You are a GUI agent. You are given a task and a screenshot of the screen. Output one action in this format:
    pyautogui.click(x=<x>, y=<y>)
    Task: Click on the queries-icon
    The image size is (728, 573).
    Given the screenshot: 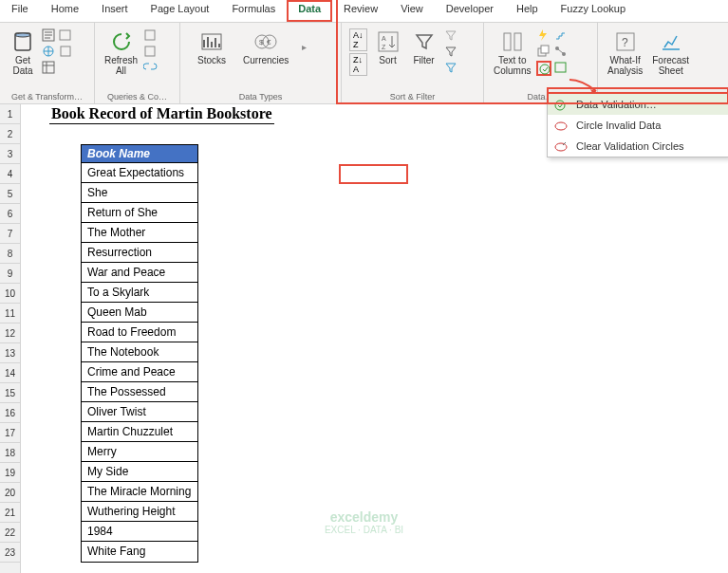 What is the action you would take?
    pyautogui.click(x=151, y=36)
    